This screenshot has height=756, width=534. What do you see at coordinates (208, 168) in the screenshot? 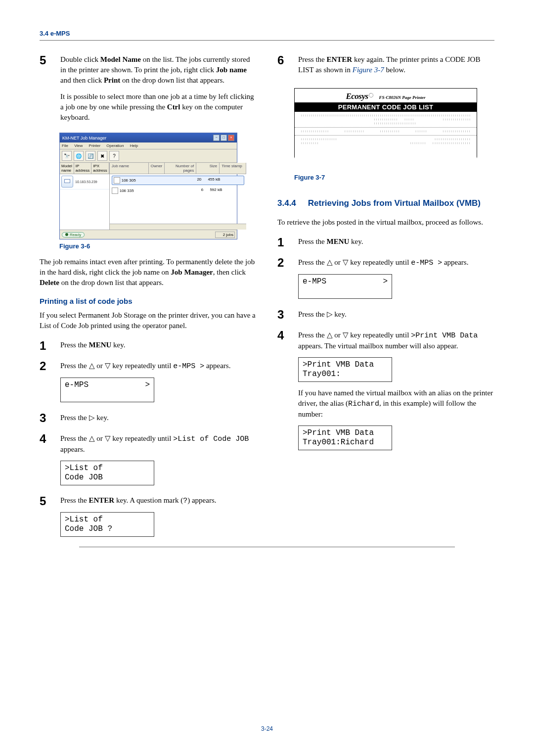
I see `col-size: Size` at bounding box center [208, 168].